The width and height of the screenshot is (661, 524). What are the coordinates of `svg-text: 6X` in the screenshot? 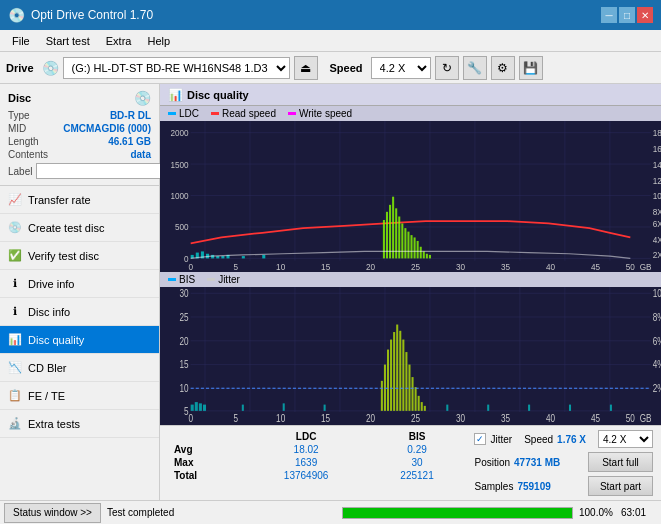 It's located at (657, 224).